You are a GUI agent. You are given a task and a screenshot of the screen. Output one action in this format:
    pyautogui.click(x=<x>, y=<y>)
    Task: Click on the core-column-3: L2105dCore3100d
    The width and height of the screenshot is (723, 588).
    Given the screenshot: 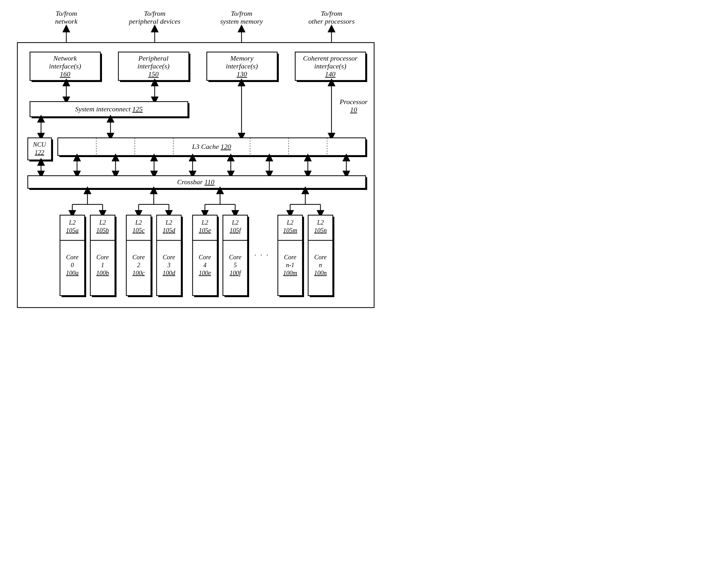 What is the action you would take?
    pyautogui.click(x=169, y=256)
    